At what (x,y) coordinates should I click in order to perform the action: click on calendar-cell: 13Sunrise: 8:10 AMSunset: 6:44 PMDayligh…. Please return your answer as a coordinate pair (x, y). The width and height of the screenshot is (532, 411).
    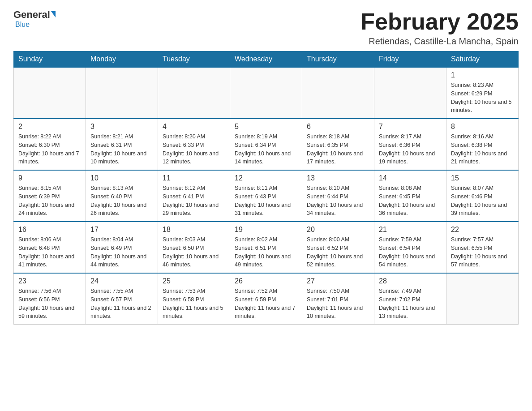
    Looking at the image, I should click on (339, 196).